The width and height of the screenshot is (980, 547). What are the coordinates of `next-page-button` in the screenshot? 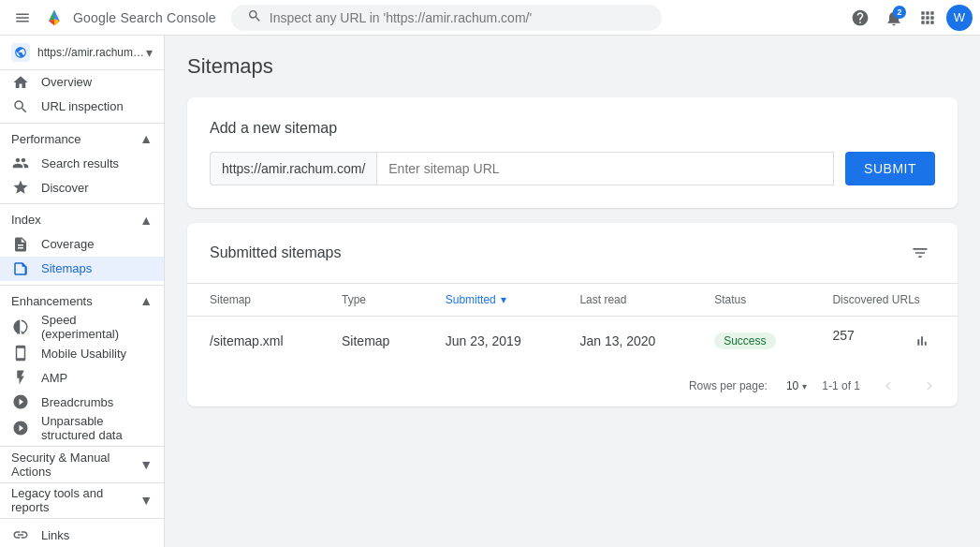 It's located at (929, 386).